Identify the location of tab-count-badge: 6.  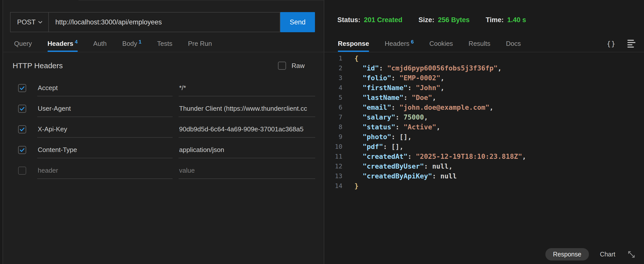
(413, 42).